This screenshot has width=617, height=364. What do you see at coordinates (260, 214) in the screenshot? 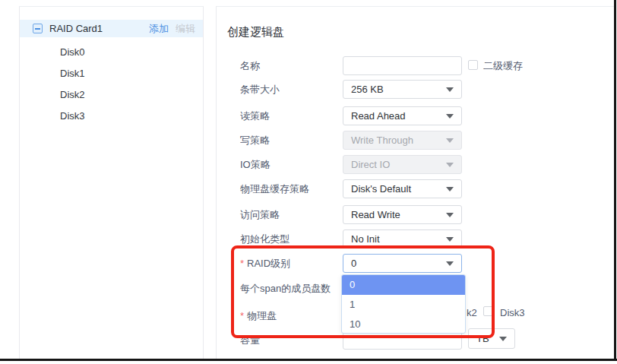
I see `access-policy-label: 访问策略` at bounding box center [260, 214].